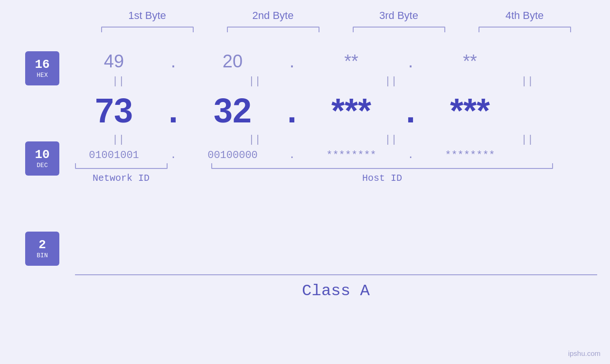 This screenshot has width=610, height=364. Describe the element at coordinates (399, 16) in the screenshot. I see `col-header-3: 3rd Byte` at that location.